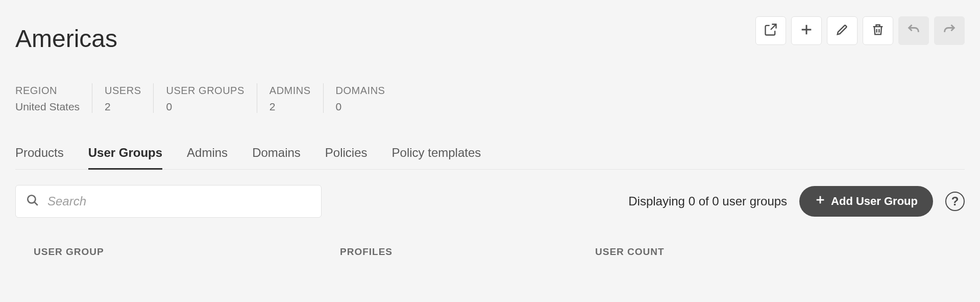 This screenshot has height=302, width=980. I want to click on tab-admins: Admins, so click(207, 157).